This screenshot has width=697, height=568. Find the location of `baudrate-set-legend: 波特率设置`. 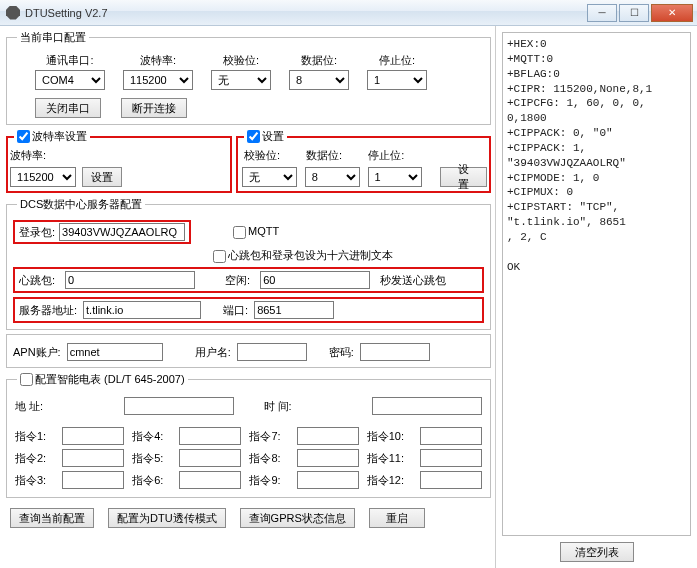

baudrate-set-legend: 波特率设置 is located at coordinates (60, 136).